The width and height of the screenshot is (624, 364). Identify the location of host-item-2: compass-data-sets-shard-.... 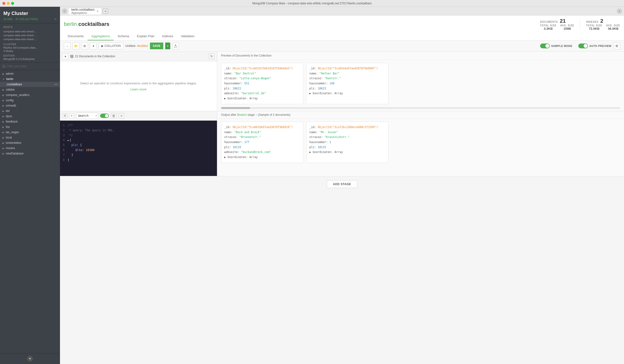
(30, 35).